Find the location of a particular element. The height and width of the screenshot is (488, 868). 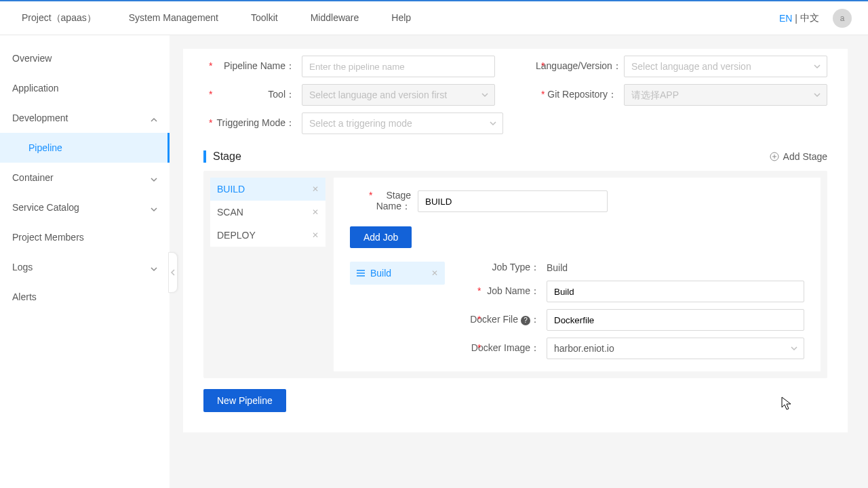

help-icon: ? is located at coordinates (526, 321).